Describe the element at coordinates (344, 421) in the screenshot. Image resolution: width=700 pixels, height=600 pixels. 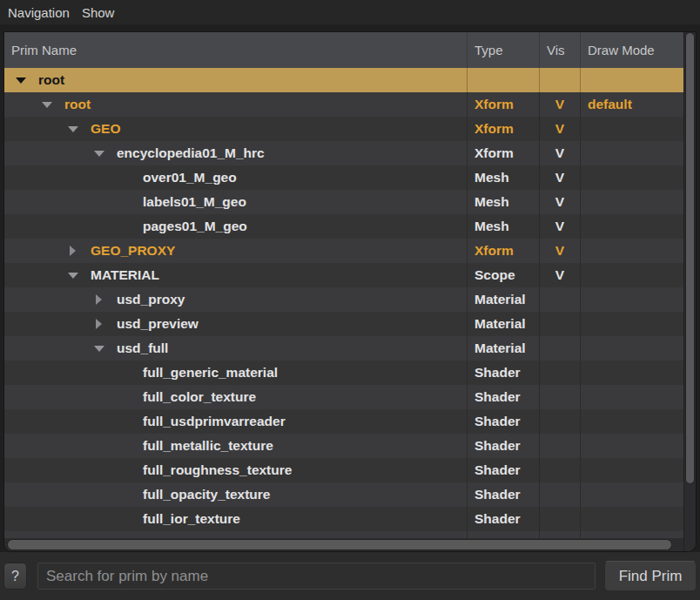
I see `tree-row: full_usdprimvarreader Shader` at that location.